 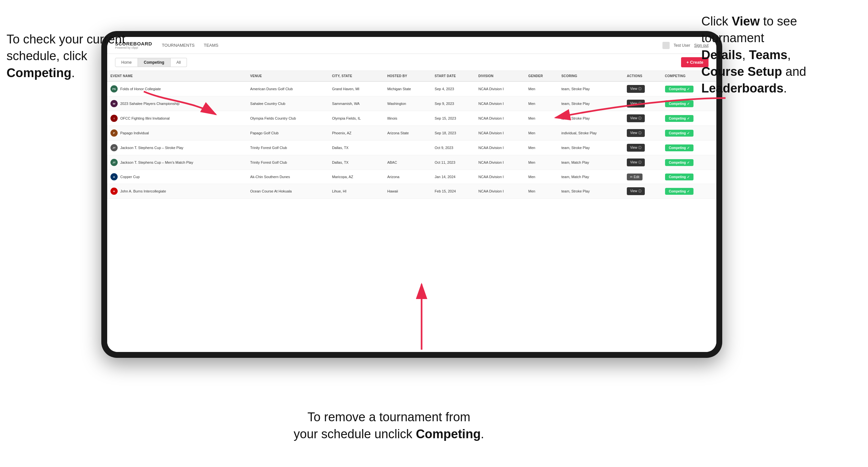 I want to click on table-header-row: EVENT NAME VENUE CITY, STATE HOSTED BY S…, so click(x=412, y=76).